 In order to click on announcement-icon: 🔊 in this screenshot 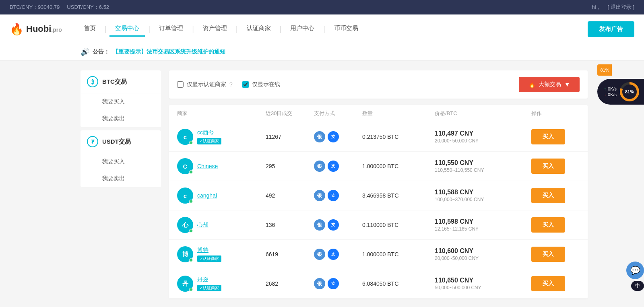, I will do `click(85, 52)`.